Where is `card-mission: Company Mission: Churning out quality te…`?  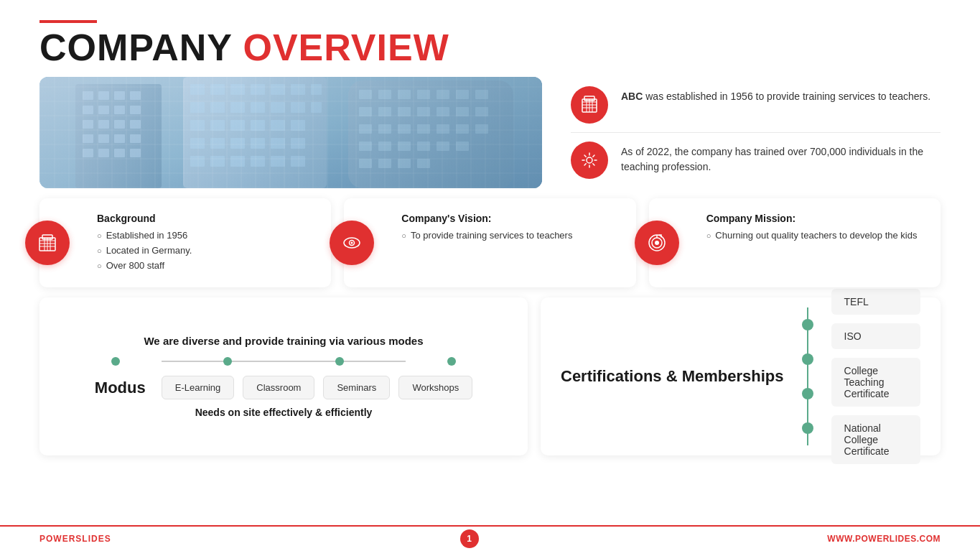 card-mission: Company Mission: Churning out quality te… is located at coordinates (795, 243).